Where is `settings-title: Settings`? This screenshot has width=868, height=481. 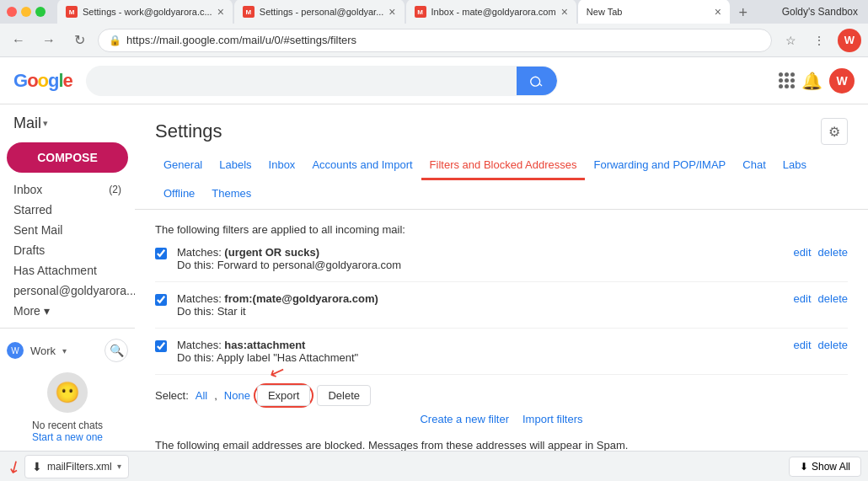 settings-title: Settings is located at coordinates (189, 131).